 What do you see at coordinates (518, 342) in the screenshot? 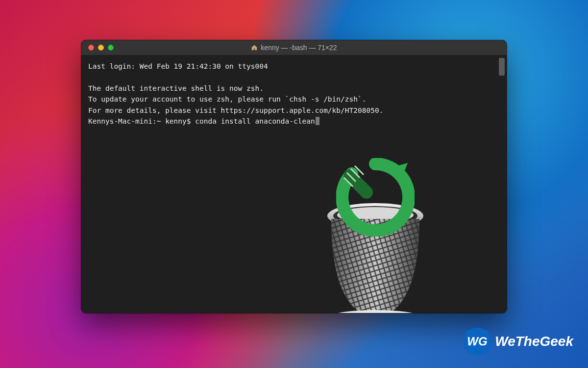
I see `watermark: WG WeTheGeek` at bounding box center [518, 342].